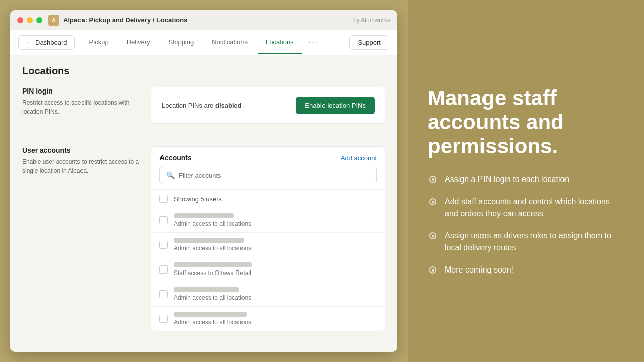  I want to click on pin-login-section: PIN login Restrict access to specific lo…, so click(204, 106).